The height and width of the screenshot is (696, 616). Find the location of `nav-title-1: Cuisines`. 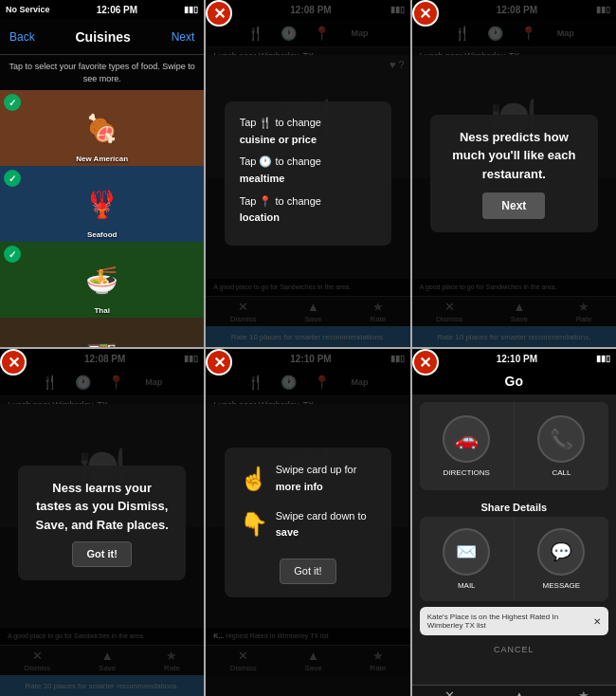

nav-title-1: Cuisines is located at coordinates (103, 37).